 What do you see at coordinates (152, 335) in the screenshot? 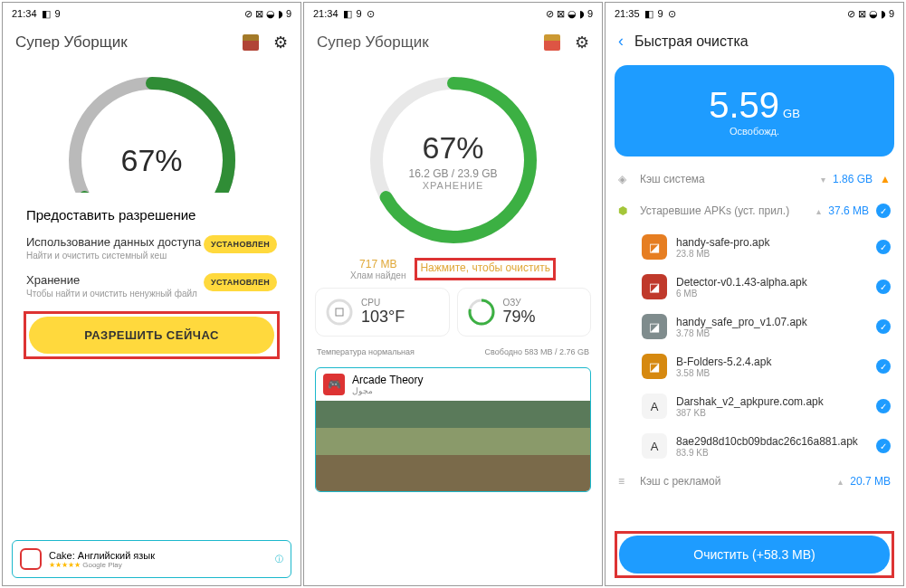
I see `allow-now-button: РАЗРЕШИТЬ СЕЙЧАС` at bounding box center [152, 335].